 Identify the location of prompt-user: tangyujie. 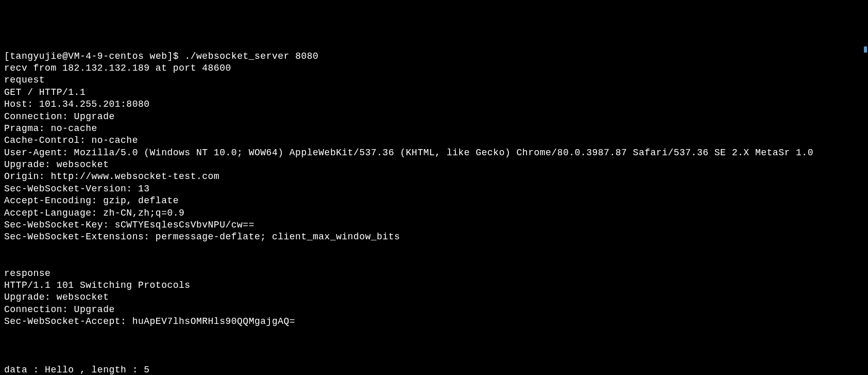
(36, 56).